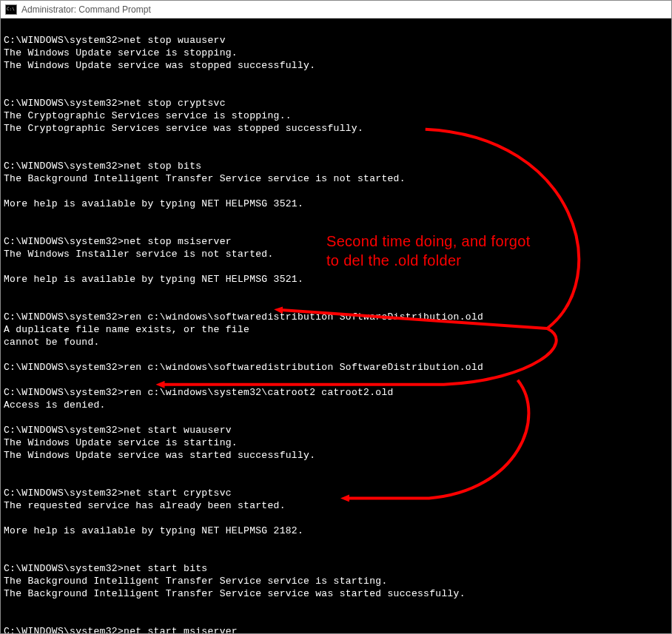 This screenshot has height=634, width=672. I want to click on cmd-line: C:\WINDOWS\system32>net start msiserver, so click(336, 630).